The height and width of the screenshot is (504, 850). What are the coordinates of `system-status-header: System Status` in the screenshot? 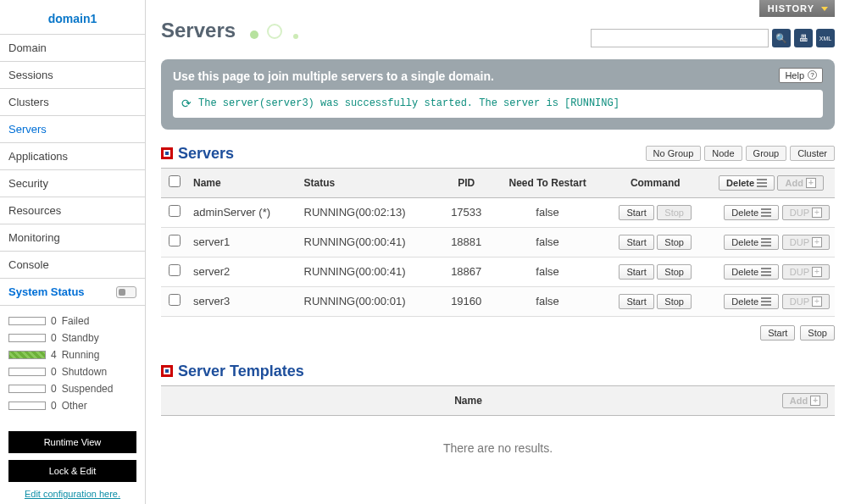 It's located at (73, 292).